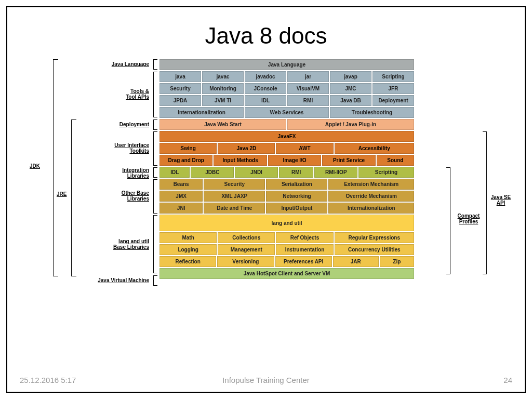  Describe the element at coordinates (303, 262) in the screenshot. I see `cell: Preferences API` at that location.